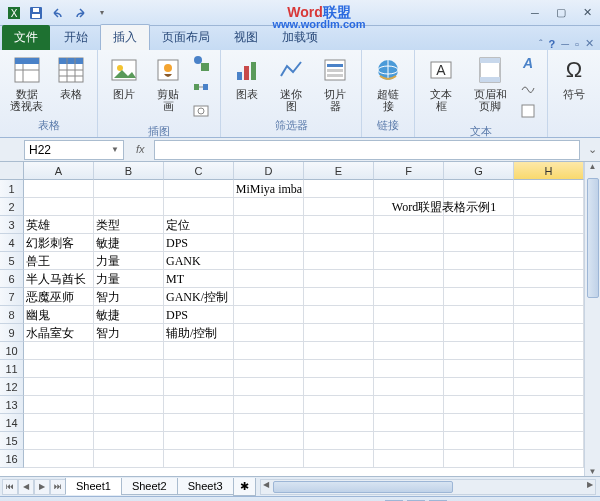  I want to click on row-header: 13, so click(12, 405).